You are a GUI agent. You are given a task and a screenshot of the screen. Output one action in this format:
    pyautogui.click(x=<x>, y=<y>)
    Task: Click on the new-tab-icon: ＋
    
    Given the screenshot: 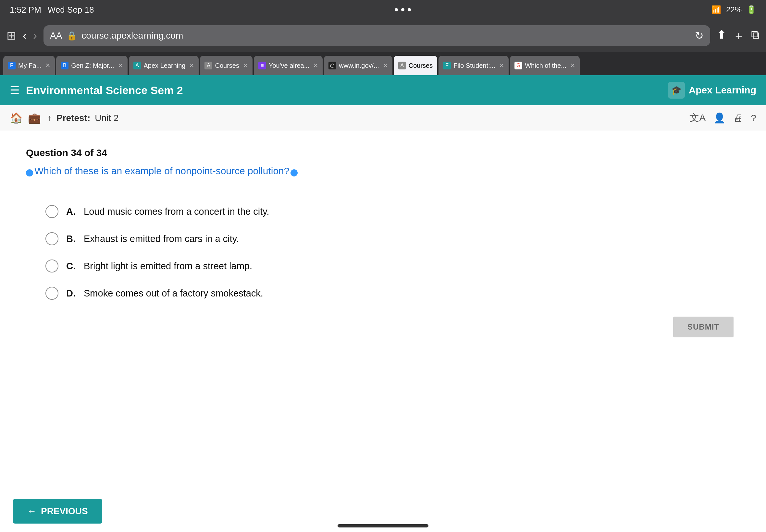 What is the action you would take?
    pyautogui.click(x=739, y=36)
    